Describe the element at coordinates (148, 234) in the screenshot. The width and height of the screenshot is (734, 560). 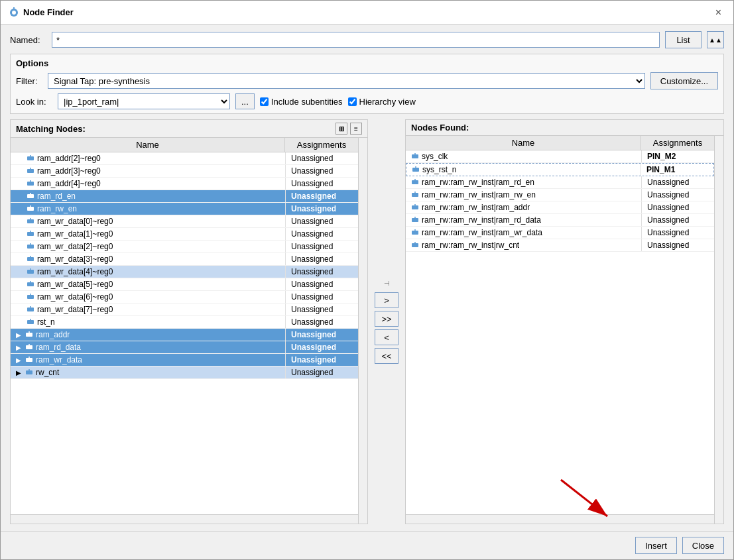
I see `left-row-name: ram_wr_data[1]~reg0` at that location.